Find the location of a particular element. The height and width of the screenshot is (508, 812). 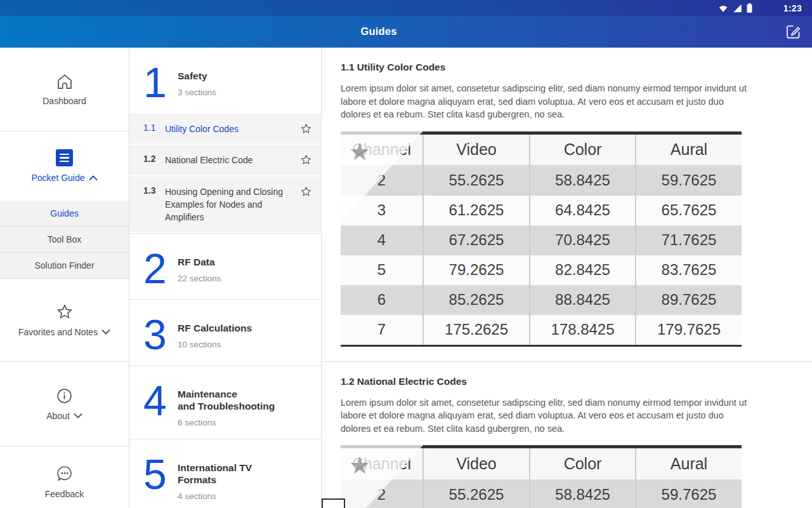

table-cell: 6 is located at coordinates (382, 300).